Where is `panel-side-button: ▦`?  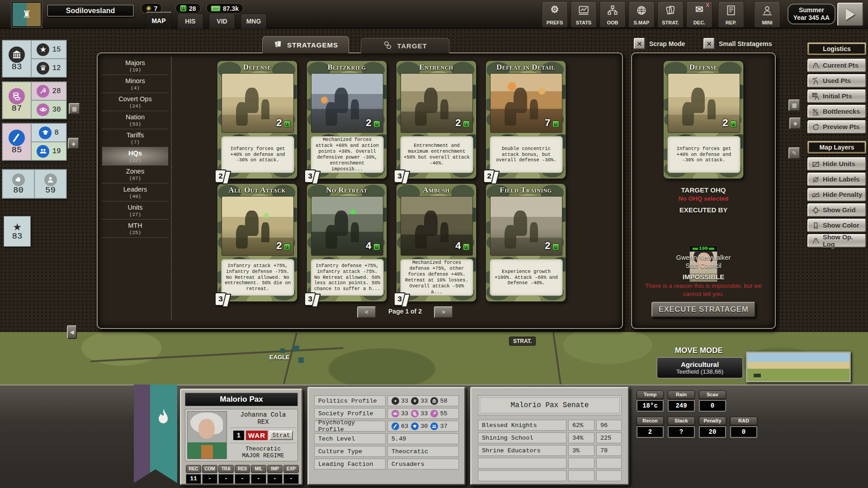
panel-side-button: ▦ is located at coordinates (794, 105).